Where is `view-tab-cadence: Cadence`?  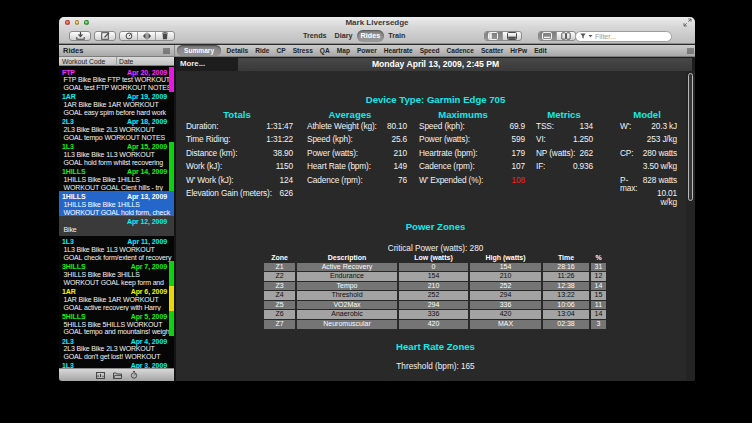 view-tab-cadence: Cadence is located at coordinates (460, 50).